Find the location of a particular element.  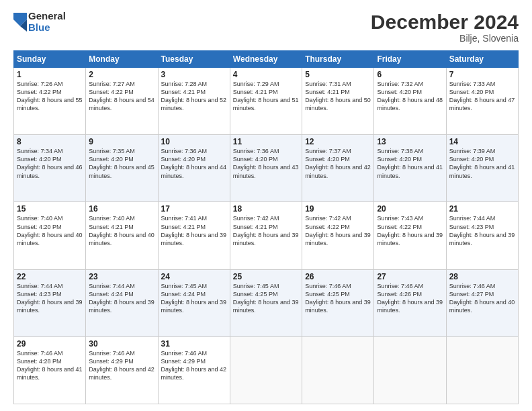

day-cell-16: 16Sunrise: 7:40 AMSunset: 4:21 PMDayligh… is located at coordinates (122, 236).